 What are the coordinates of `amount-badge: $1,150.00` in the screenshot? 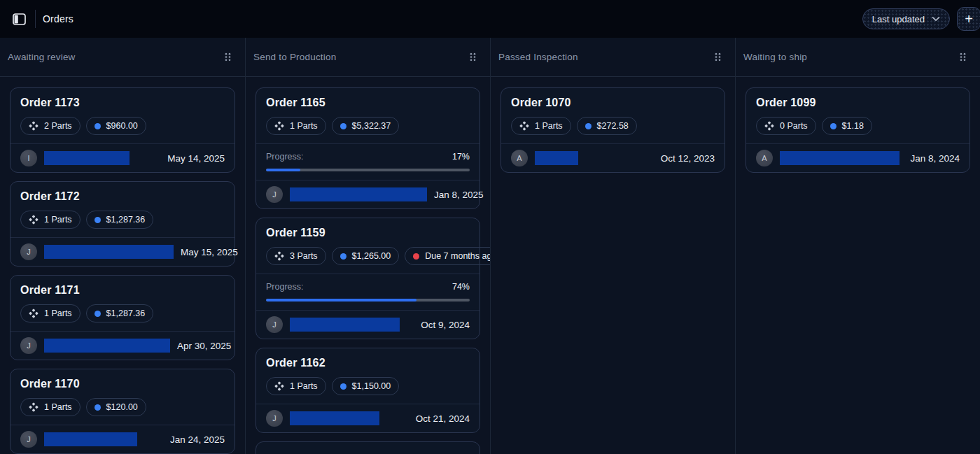 It's located at (365, 386).